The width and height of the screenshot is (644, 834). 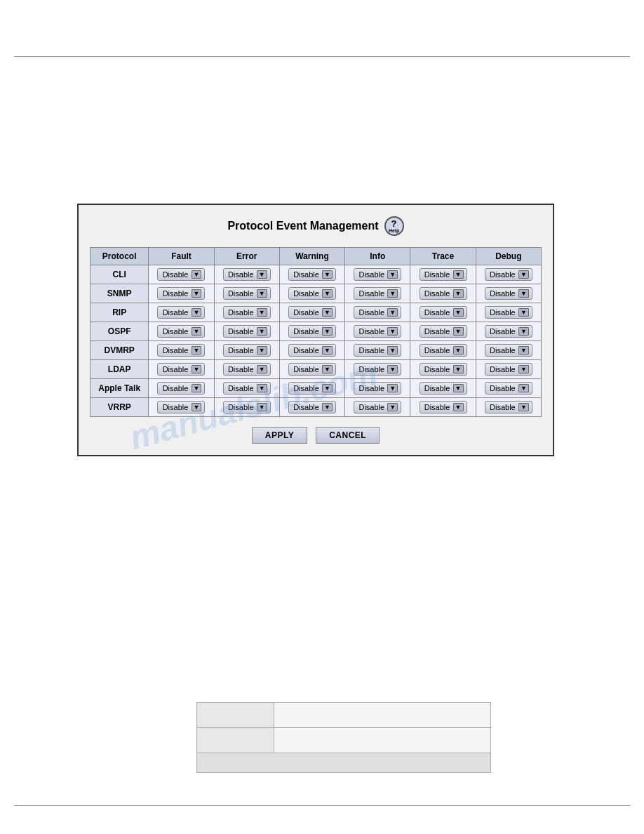 What do you see at coordinates (316, 369) in the screenshot?
I see `table-row: LDAPDisable▼Disable▼Disable▼Disable▼Disa…` at bounding box center [316, 369].